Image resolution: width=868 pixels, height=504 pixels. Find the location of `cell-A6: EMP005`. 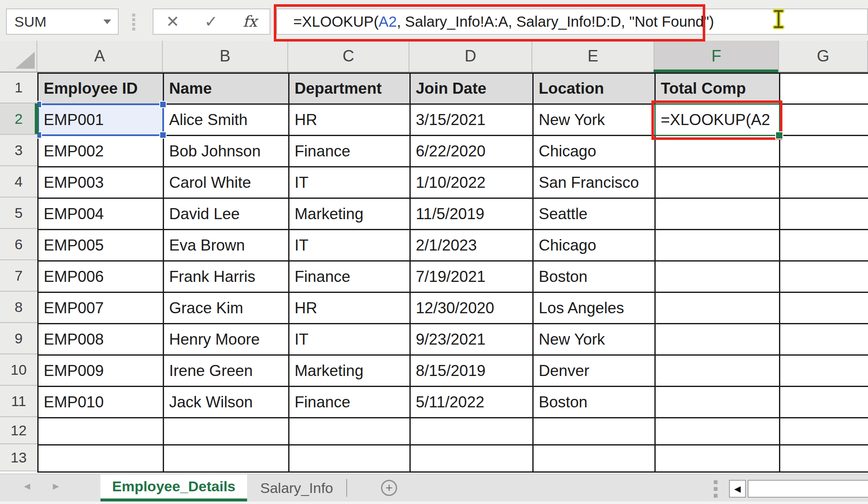

cell-A6: EMP005 is located at coordinates (101, 246).